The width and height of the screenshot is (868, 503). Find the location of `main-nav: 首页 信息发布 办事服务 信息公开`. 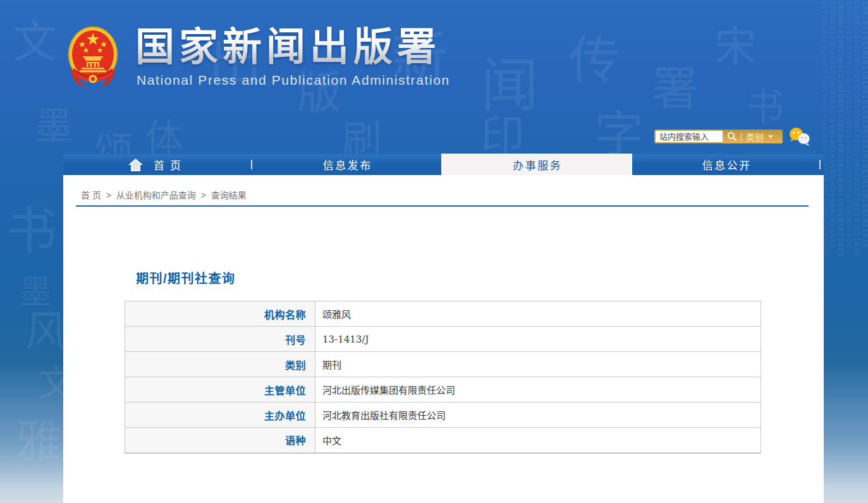

main-nav: 首页 信息发布 办事服务 信息公开 is located at coordinates (444, 164).